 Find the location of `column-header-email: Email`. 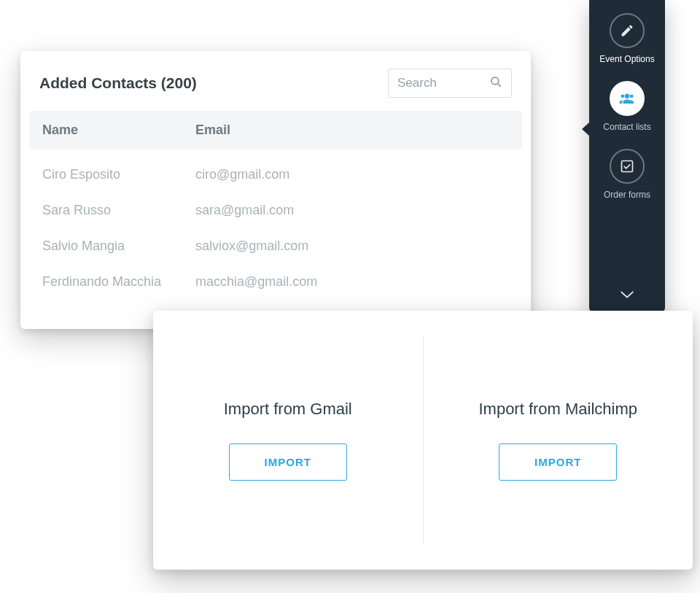

column-header-email: Email is located at coordinates (352, 130).